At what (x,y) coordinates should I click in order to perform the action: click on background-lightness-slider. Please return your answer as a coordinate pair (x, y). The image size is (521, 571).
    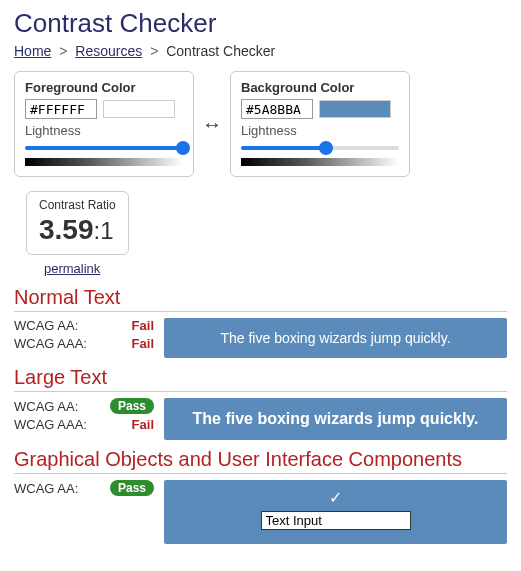
    Looking at the image, I should click on (320, 148).